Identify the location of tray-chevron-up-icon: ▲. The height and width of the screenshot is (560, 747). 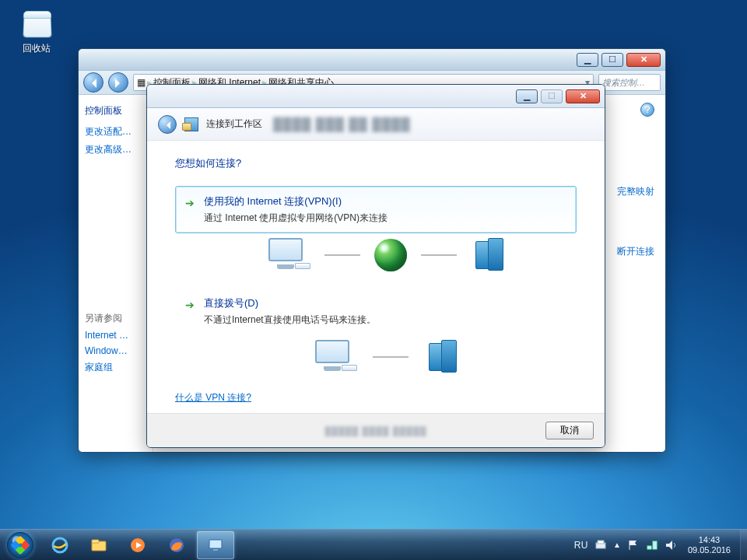
(617, 544).